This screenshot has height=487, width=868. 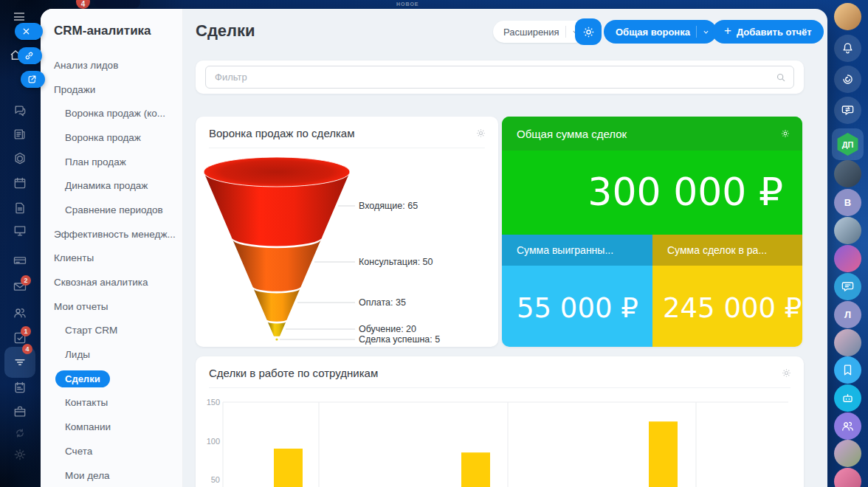 What do you see at coordinates (847, 111) in the screenshot?
I see `transfer-chat-icon` at bounding box center [847, 111].